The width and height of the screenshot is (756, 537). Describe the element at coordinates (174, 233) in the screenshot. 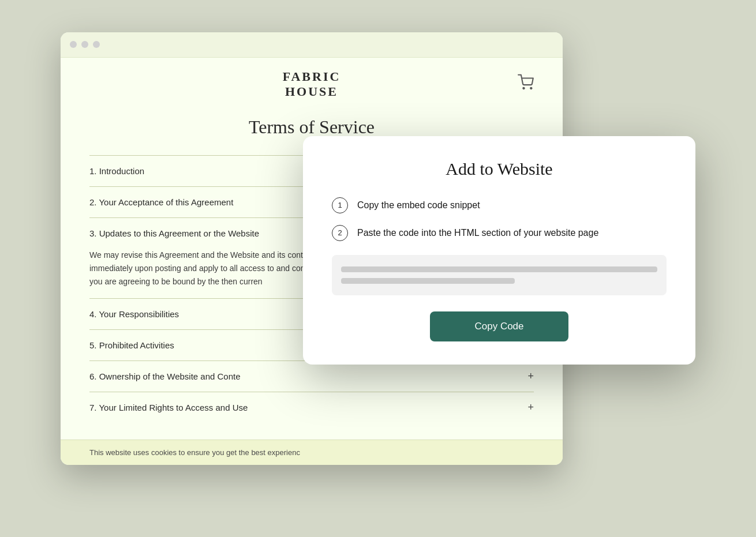

I see `accordion-label-3: 3. Updates to this Agreement or the Webs…` at that location.